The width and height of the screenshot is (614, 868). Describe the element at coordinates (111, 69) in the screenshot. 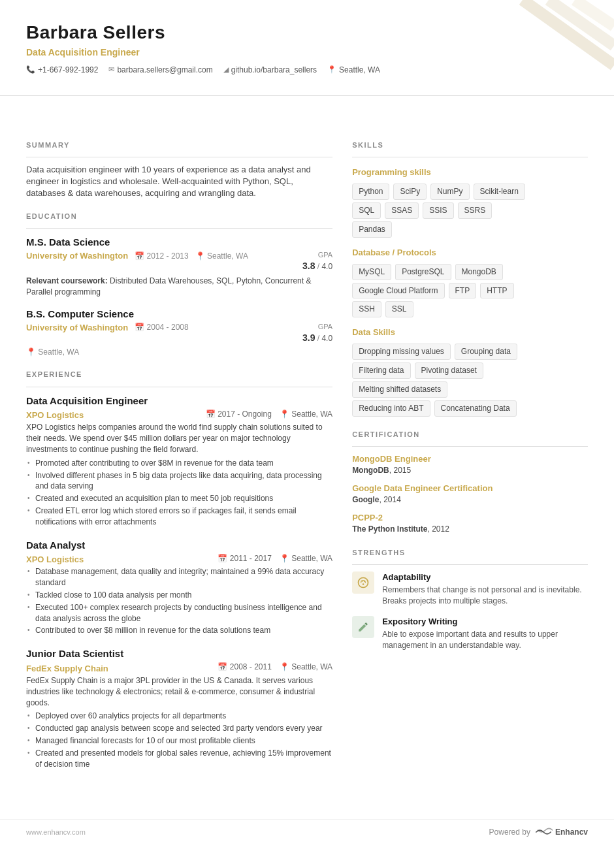

I see `email-icon: ✉` at that location.